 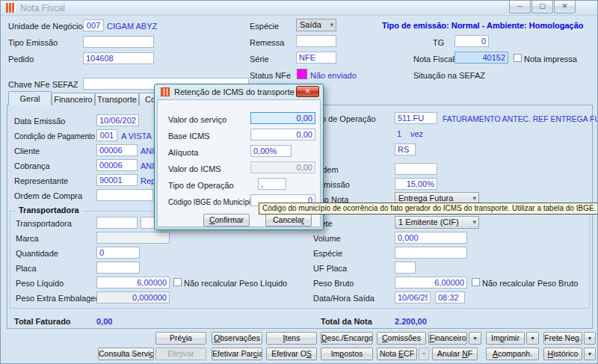 I want to click on placa-field, so click(x=118, y=268).